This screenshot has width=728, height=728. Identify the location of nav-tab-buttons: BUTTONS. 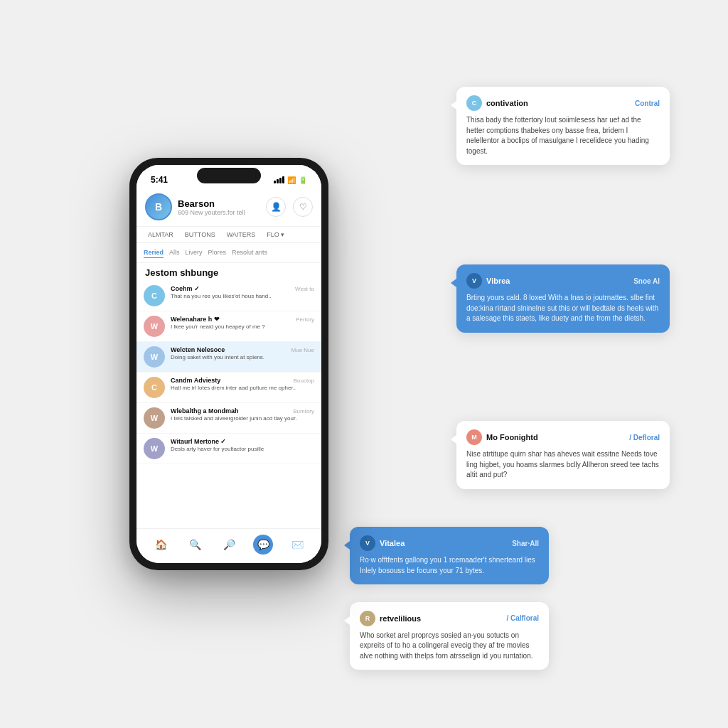
(200, 235).